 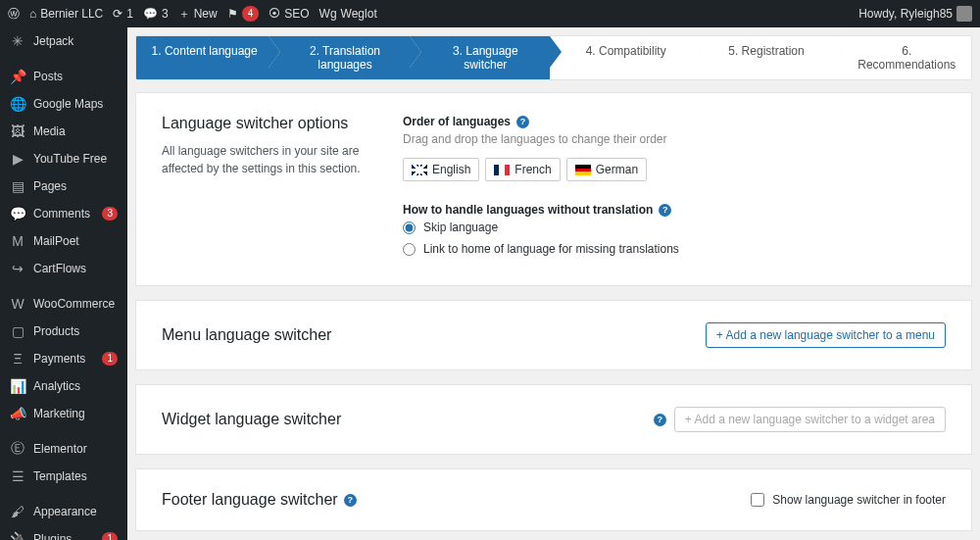 I want to click on menu-label: Payments, so click(x=64, y=359).